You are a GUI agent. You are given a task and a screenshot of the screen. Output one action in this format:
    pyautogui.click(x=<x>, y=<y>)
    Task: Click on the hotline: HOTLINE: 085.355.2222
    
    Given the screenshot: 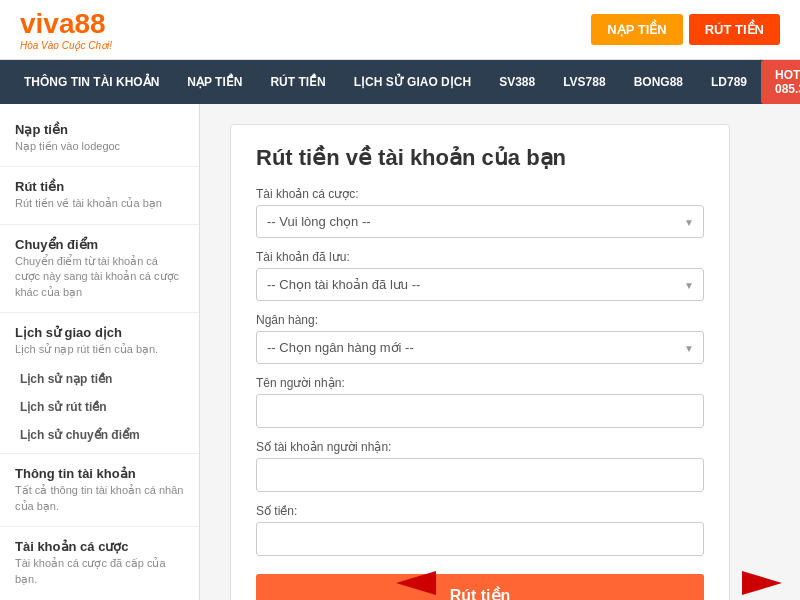 What is the action you would take?
    pyautogui.click(x=780, y=82)
    